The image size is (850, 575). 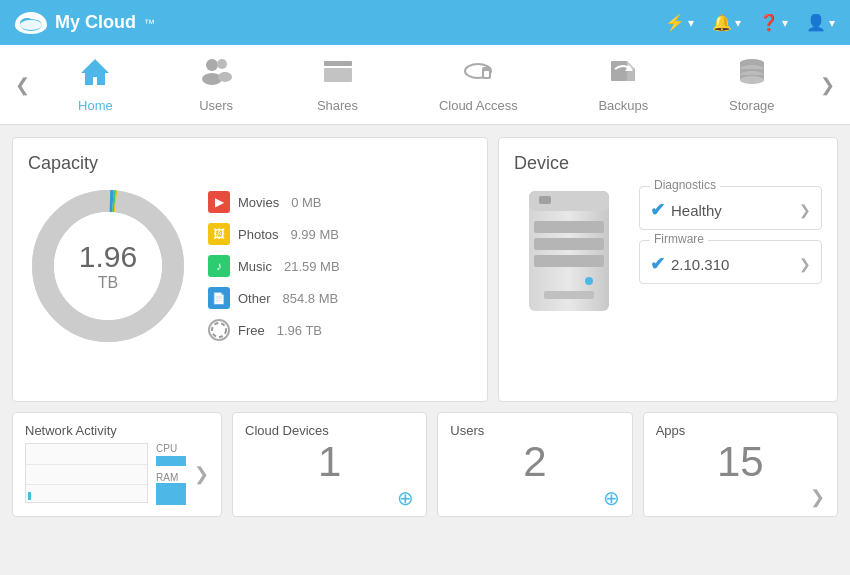 What do you see at coordinates (478, 74) in the screenshot?
I see `cloud-access-icon` at bounding box center [478, 74].